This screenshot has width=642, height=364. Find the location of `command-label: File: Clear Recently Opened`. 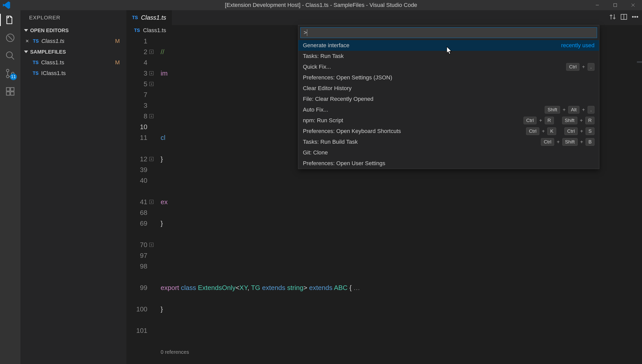

command-label: File: Clear Recently Opened is located at coordinates (449, 99).